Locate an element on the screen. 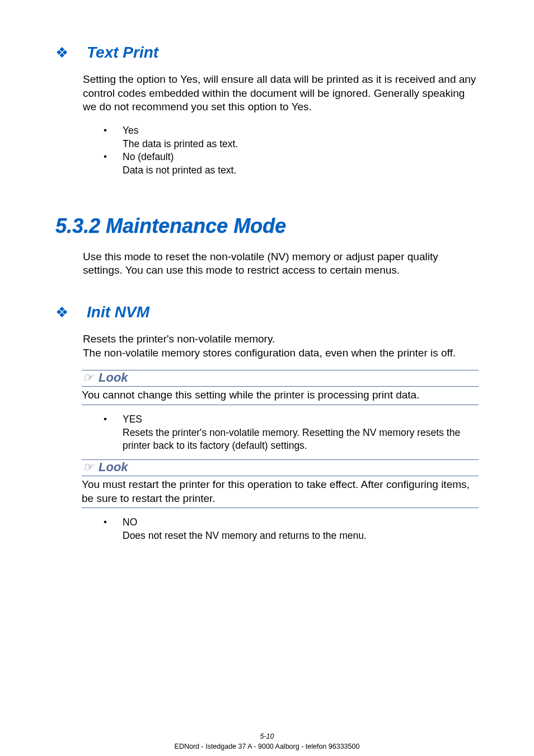 This screenshot has width=534, height=756. list-item: • YES Resets the printer's non-volatile … is located at coordinates (291, 433).